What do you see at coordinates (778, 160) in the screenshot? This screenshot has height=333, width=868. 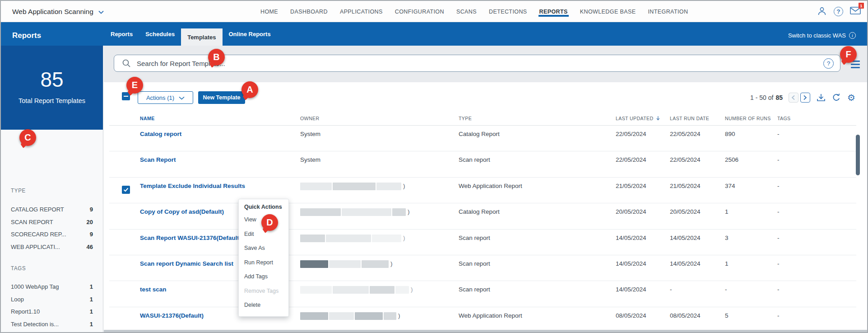 I see `tags-cell: -` at bounding box center [778, 160].